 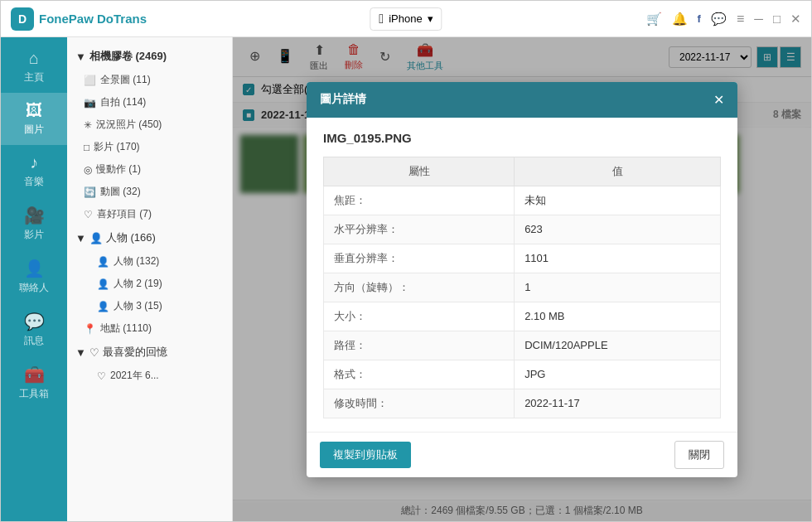 I want to click on menu-icon: ≡, so click(x=741, y=19).